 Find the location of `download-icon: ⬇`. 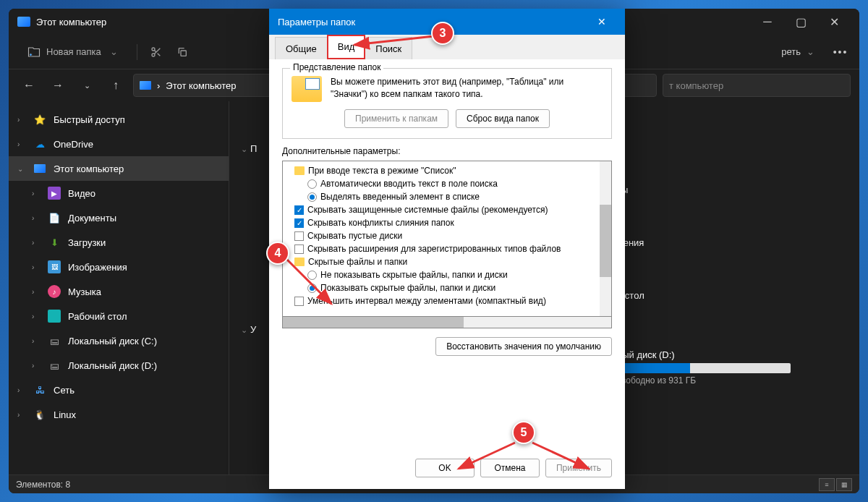

download-icon: ⬇ is located at coordinates (54, 242).